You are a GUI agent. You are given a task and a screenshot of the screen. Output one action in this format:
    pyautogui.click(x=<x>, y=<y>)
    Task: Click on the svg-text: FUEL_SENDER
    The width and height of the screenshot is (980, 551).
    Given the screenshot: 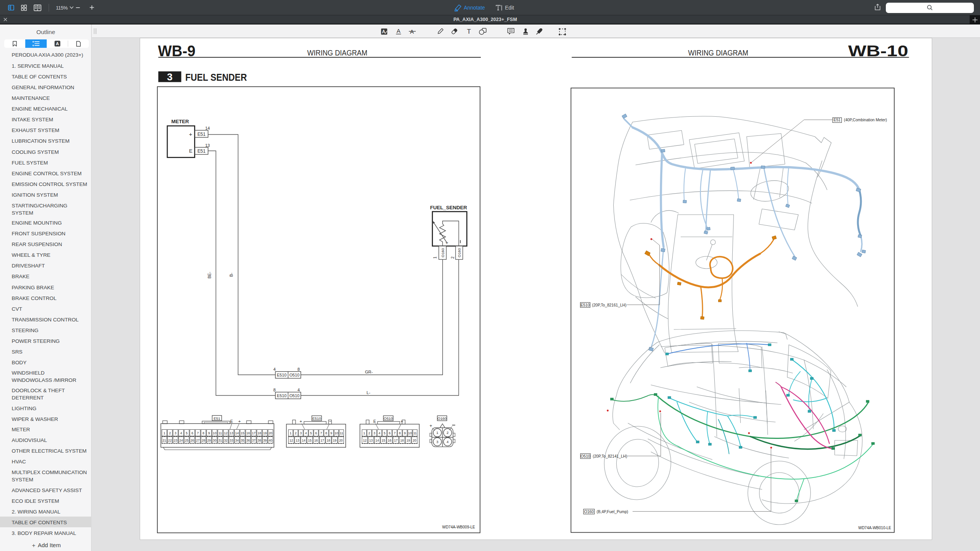 What is the action you would take?
    pyautogui.click(x=449, y=207)
    